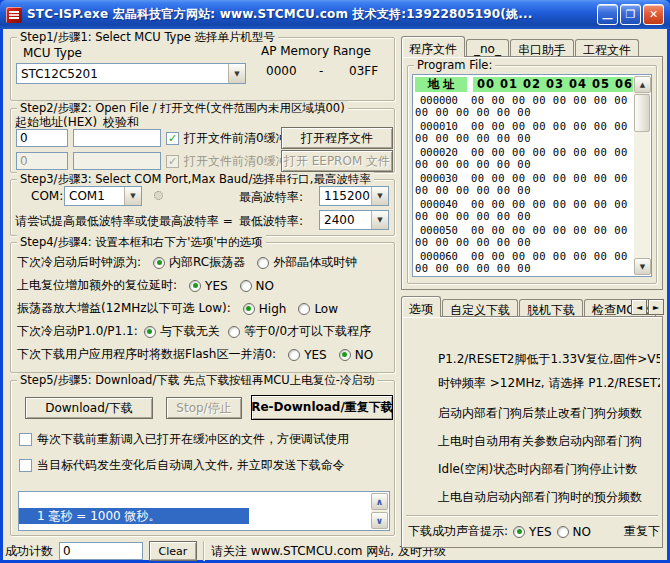 This screenshot has width=670, height=563. I want to click on tab-project-file: 工程文件, so click(607, 48).